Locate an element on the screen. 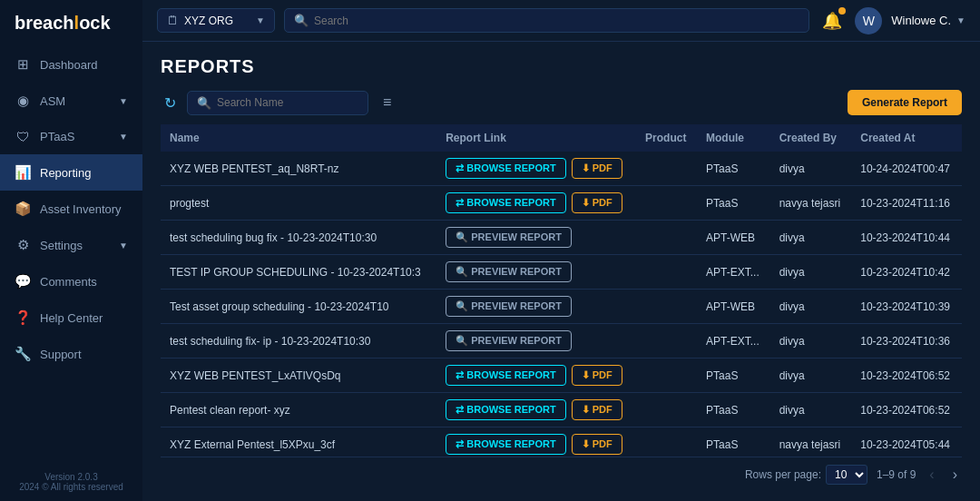 The image size is (980, 501). rows-per-page-select: 10 25 50 is located at coordinates (847, 475).